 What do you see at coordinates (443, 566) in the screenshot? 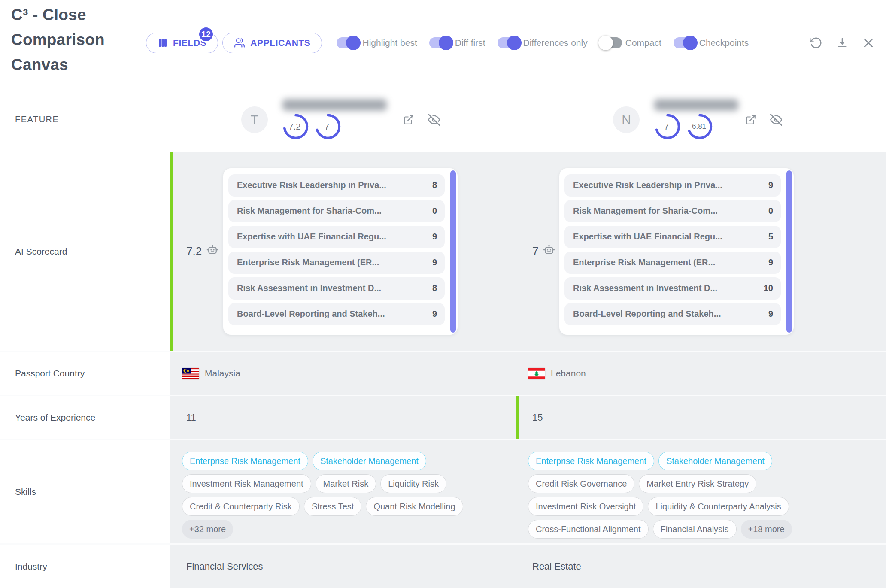
I see `row-industry: IndustryFinancial ServicesReal Estate` at bounding box center [443, 566].